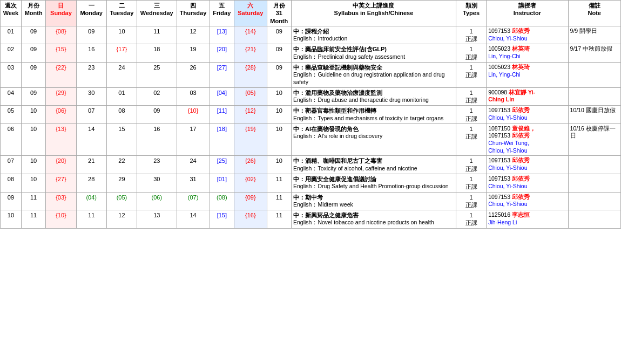 Image resolution: width=621 pixels, height=364 pixels. I want to click on cell-tuesday: 15, so click(122, 140).